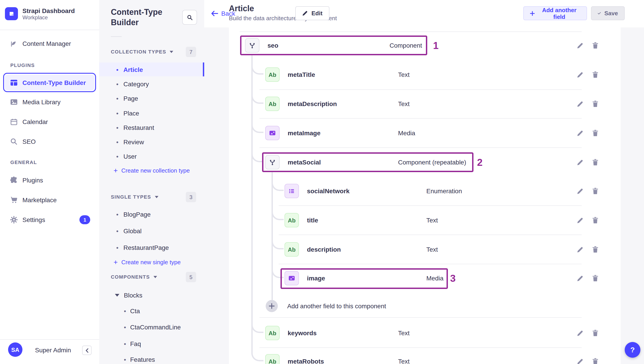 Image resolution: width=644 pixels, height=364 pixels. What do you see at coordinates (191, 277) in the screenshot?
I see `components-count: 5` at bounding box center [191, 277].